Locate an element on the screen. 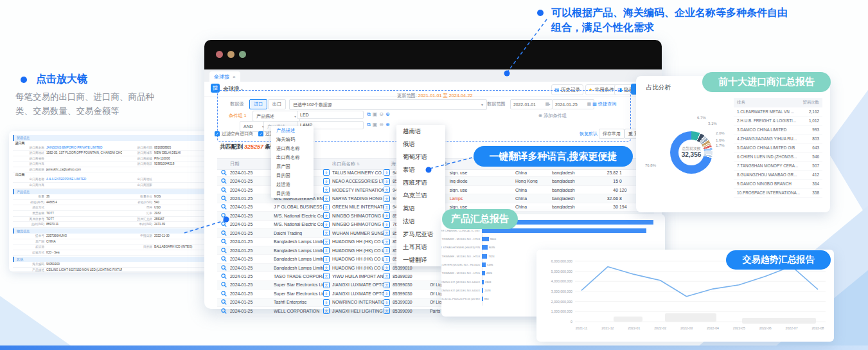  tab-global-search: 全球搜 × is located at coordinates (225, 77).